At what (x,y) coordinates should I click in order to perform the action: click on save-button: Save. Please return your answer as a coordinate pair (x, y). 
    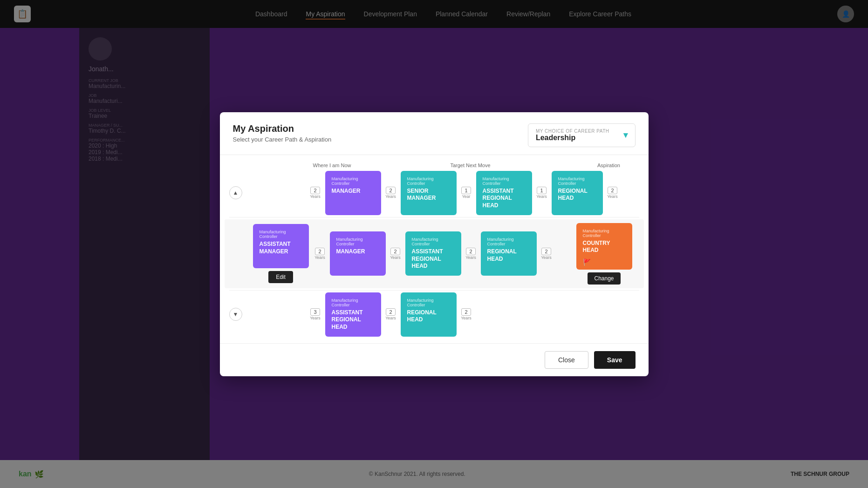
    Looking at the image, I should click on (615, 360).